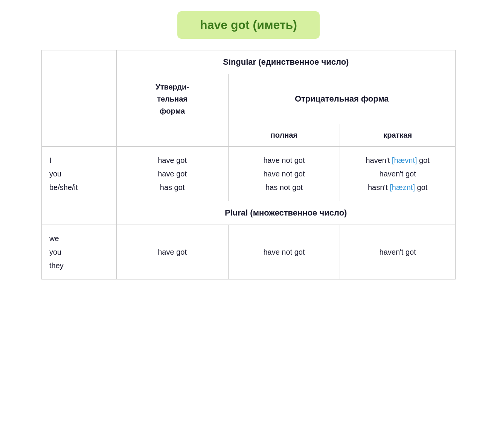  What do you see at coordinates (342, 99) in the screenshot?
I see `negative-header: Отрицательная форма` at bounding box center [342, 99].